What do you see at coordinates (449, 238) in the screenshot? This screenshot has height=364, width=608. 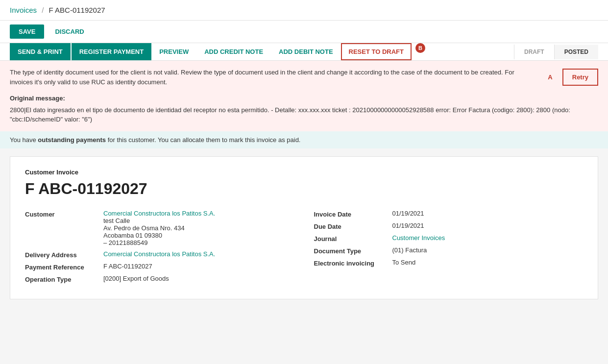 I see `journal-field-row: Journal Customer Invoices` at bounding box center [449, 238].